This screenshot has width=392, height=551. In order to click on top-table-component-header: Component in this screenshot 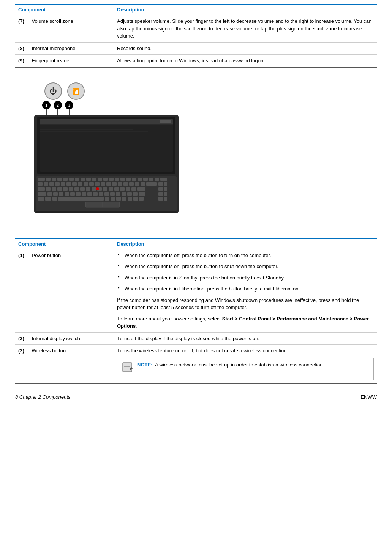, I will do `click(65, 10)`.